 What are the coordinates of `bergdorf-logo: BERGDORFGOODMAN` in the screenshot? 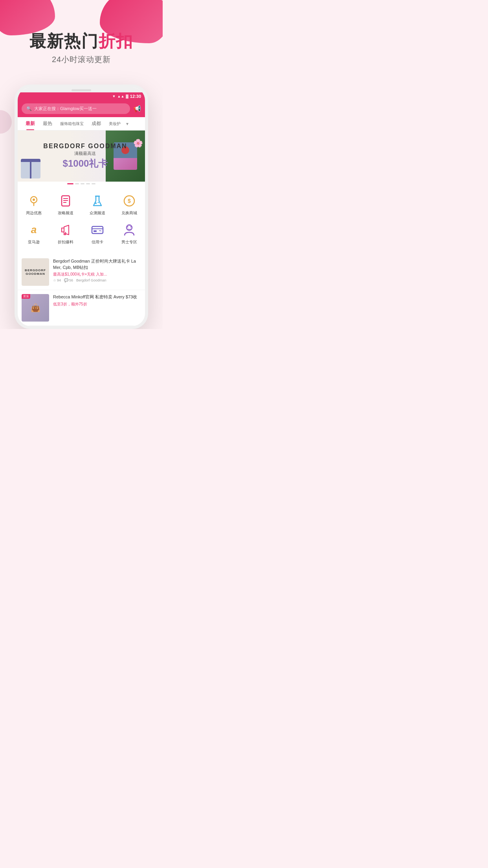 It's located at (35, 272).